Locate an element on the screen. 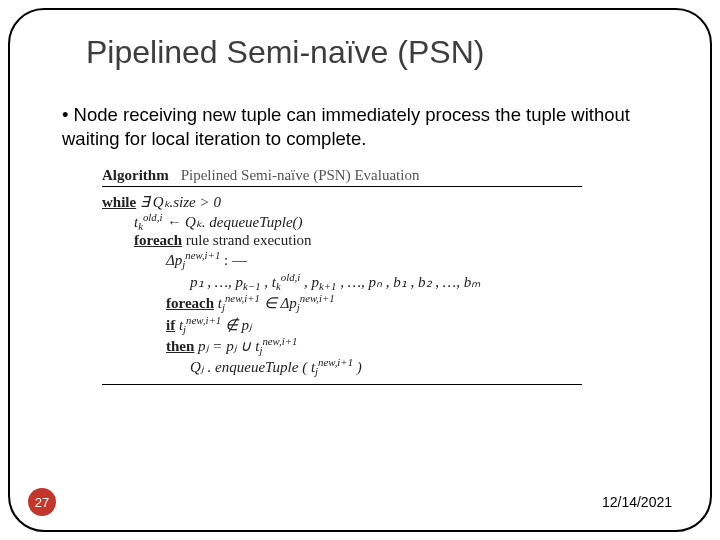  slide-date: 12/14/2021 is located at coordinates (637, 502).